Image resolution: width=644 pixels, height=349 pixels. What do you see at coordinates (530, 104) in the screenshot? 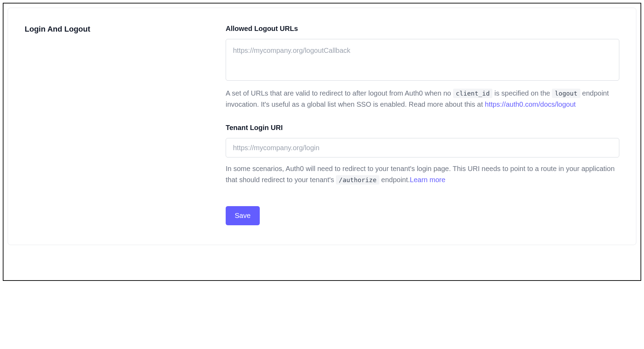
I see `logout-docs-link: https://auth0.com/docs/logout` at bounding box center [530, 104].